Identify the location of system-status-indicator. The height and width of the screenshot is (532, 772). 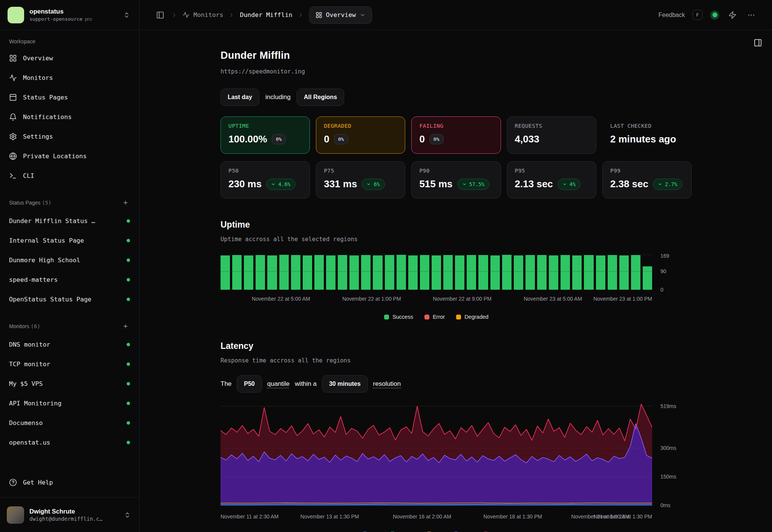
(715, 15).